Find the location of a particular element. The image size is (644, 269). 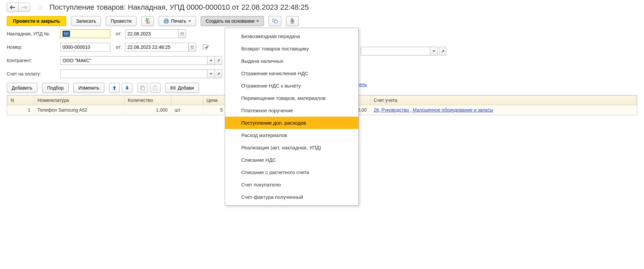

dropdown-item: Безвозмездная передача is located at coordinates (292, 36).